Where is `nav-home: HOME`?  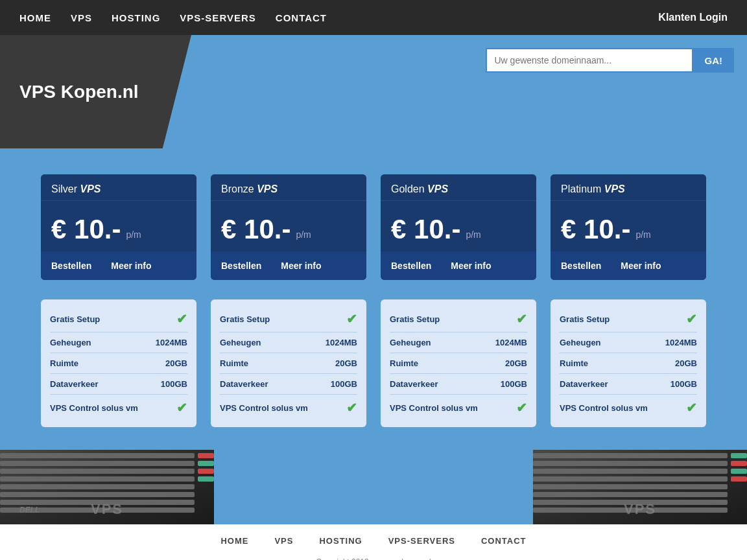 nav-home: HOME is located at coordinates (35, 18).